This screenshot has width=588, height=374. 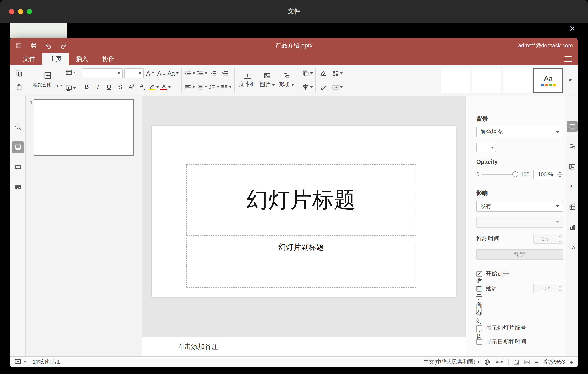 What do you see at coordinates (572, 187) in the screenshot?
I see `paragraph-settings-icon: ¶` at bounding box center [572, 187].